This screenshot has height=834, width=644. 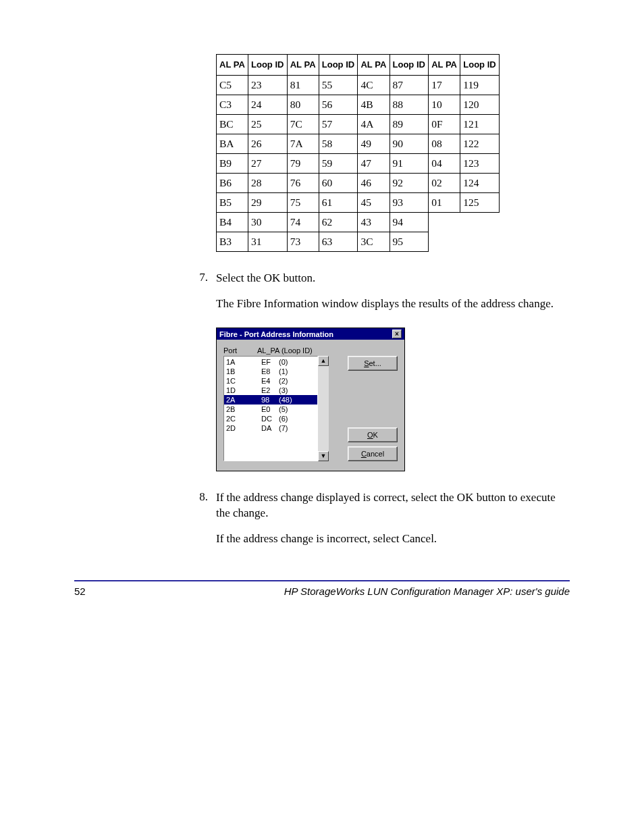 What do you see at coordinates (393, 505) in the screenshot?
I see `step-8-text-1: If the address change displayed is corre…` at bounding box center [393, 505].